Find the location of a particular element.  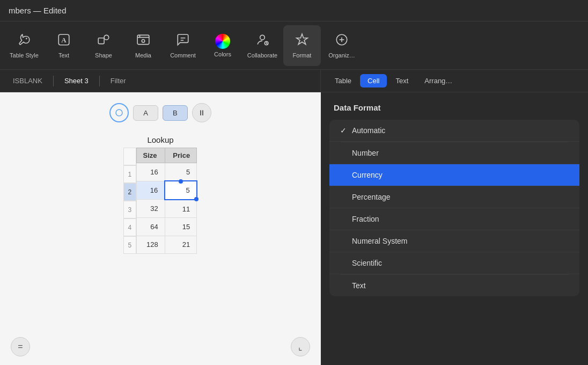

col-header-price: Price is located at coordinates (180, 156).